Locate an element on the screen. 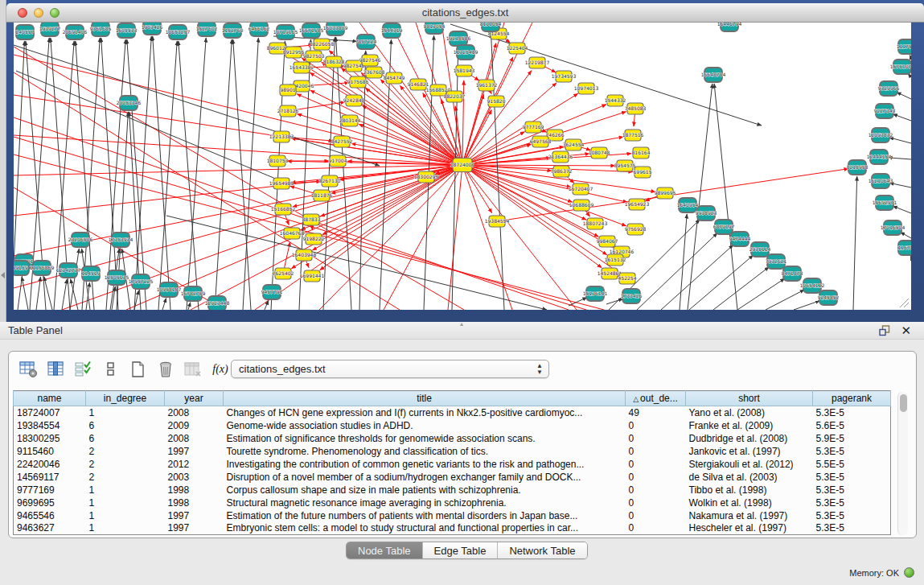  scrollbar-thumb is located at coordinates (904, 403).